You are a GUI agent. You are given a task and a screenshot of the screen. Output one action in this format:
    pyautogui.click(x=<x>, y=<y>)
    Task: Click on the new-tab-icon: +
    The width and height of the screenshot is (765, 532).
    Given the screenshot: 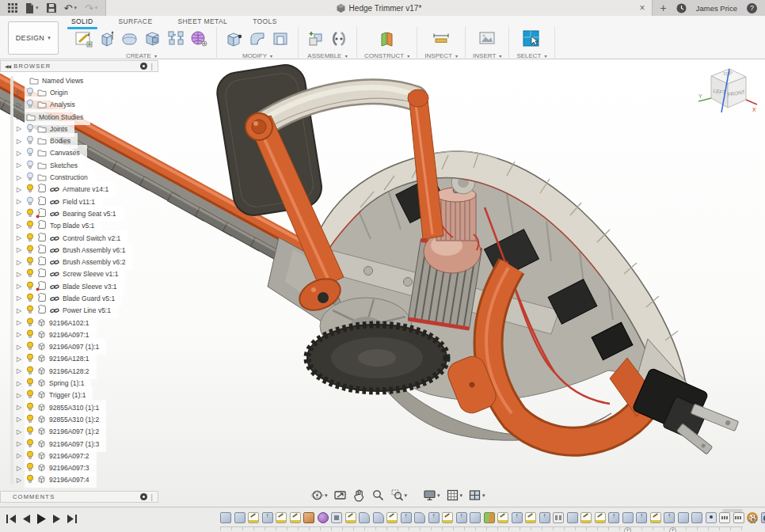 What is the action you would take?
    pyautogui.click(x=664, y=8)
    